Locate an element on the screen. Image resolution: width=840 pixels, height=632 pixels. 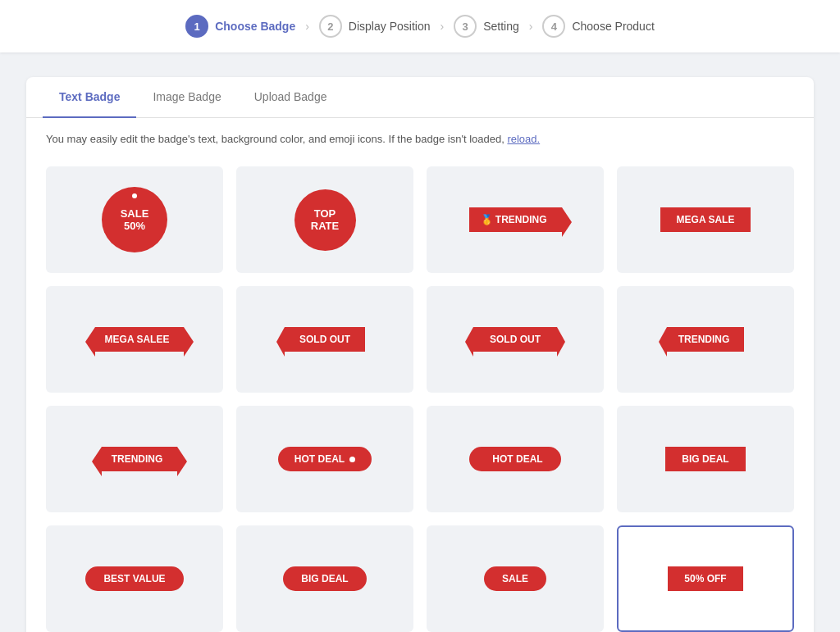
badge-cell-5: MEGA SALEE is located at coordinates (135, 339).